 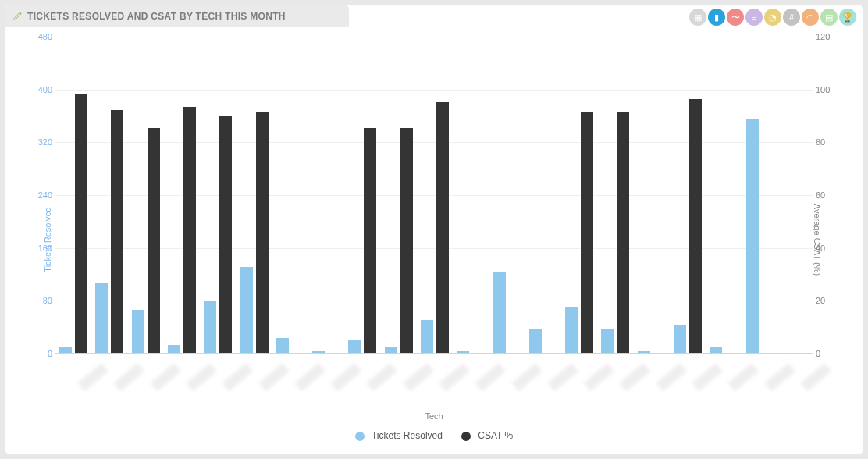 I want to click on legend-label-csat: CSAT %, so click(x=495, y=436).